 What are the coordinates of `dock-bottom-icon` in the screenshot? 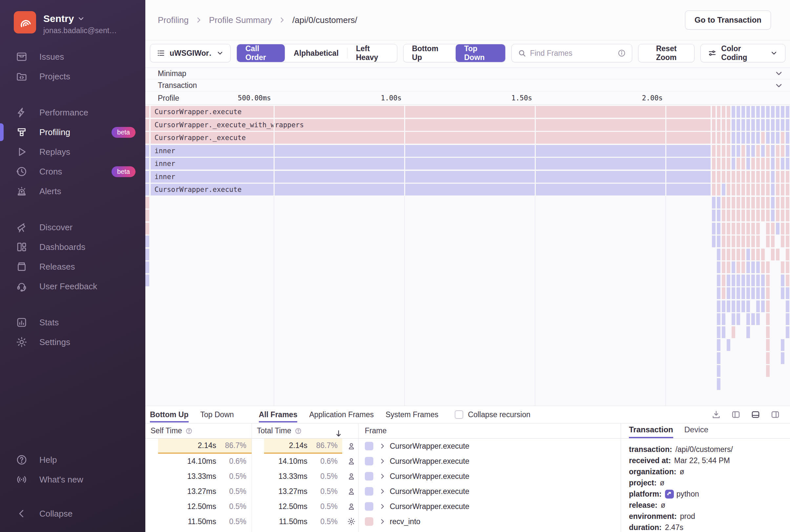 It's located at (755, 415).